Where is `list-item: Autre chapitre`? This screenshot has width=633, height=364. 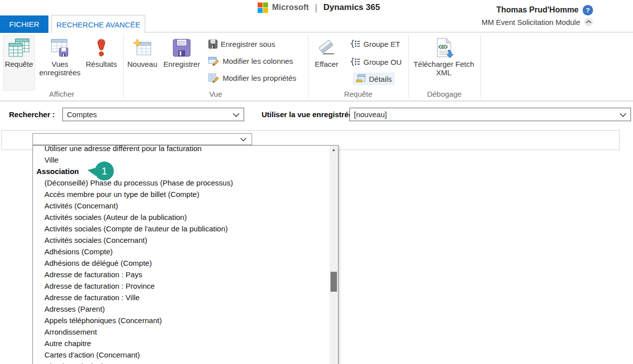 list-item: Autre chapitre is located at coordinates (181, 343).